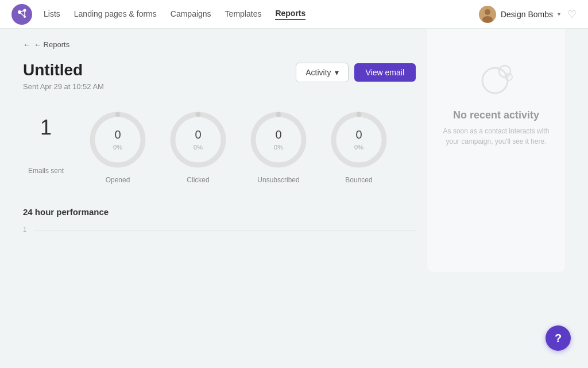 This screenshot has height=368, width=588. I want to click on opened-pct: 0%, so click(118, 147).